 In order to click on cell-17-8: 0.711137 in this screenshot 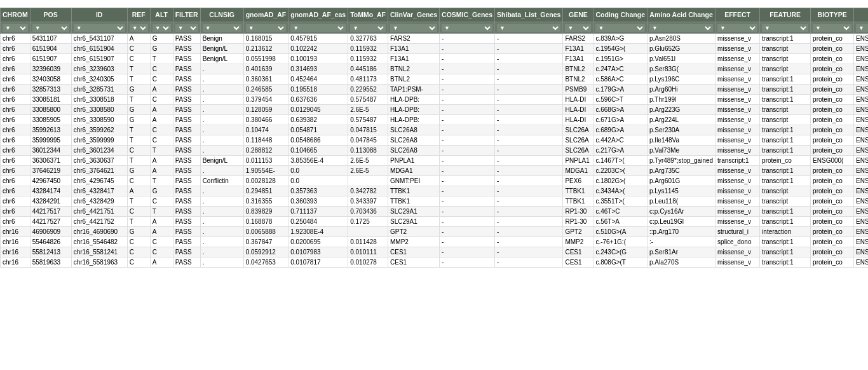, I will do `click(318, 211)`.